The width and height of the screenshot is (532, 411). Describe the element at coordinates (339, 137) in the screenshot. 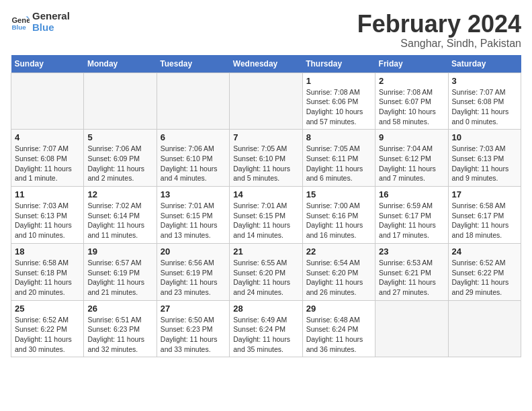

I see `day-number: 8` at that location.